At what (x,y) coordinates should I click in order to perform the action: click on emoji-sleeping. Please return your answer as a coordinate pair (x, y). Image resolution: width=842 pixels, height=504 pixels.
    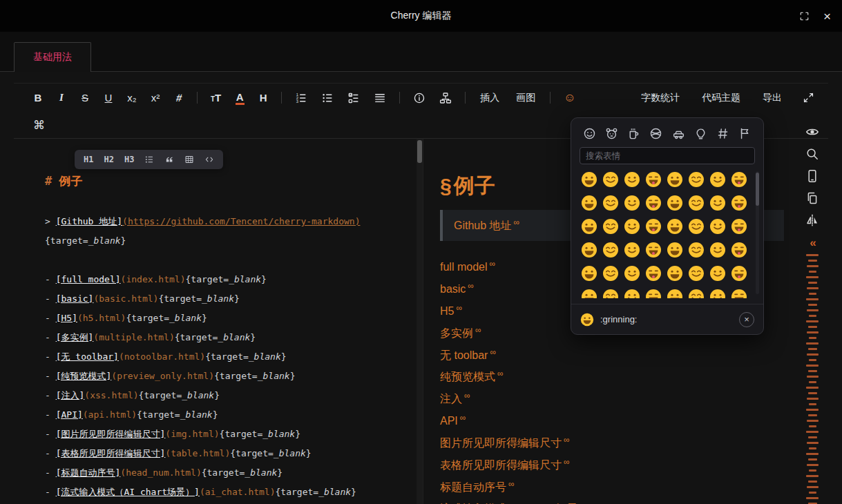
    Looking at the image, I should click on (674, 293).